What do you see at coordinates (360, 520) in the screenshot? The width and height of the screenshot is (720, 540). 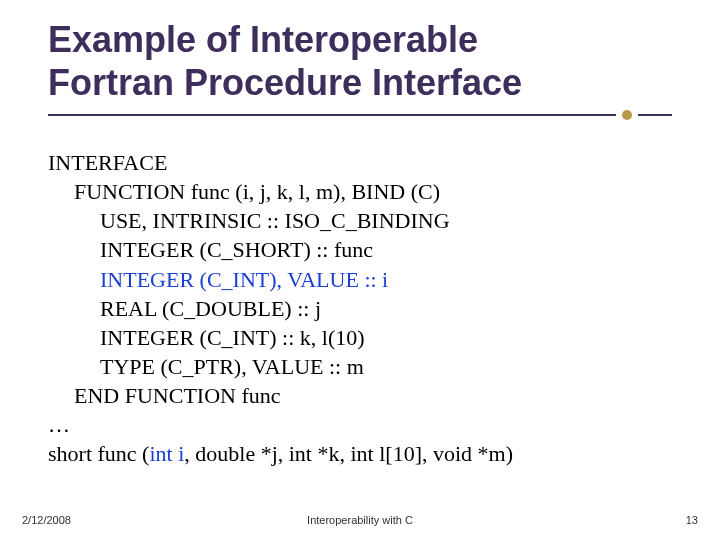 I see `footer: 2/12/2008 Interoperability with C 13` at bounding box center [360, 520].